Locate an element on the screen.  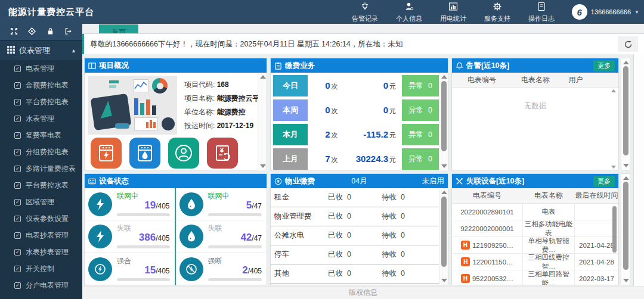
card-icon is located at coordinates (92, 181).